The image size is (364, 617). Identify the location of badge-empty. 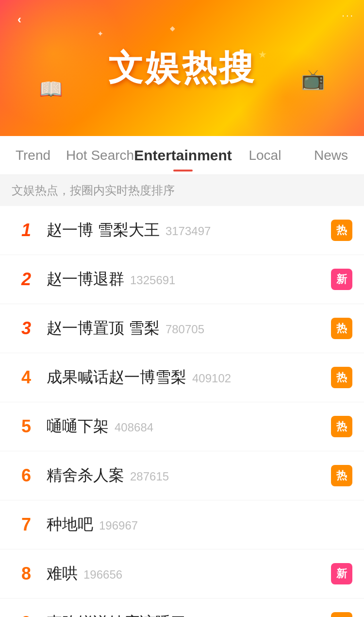
(342, 525).